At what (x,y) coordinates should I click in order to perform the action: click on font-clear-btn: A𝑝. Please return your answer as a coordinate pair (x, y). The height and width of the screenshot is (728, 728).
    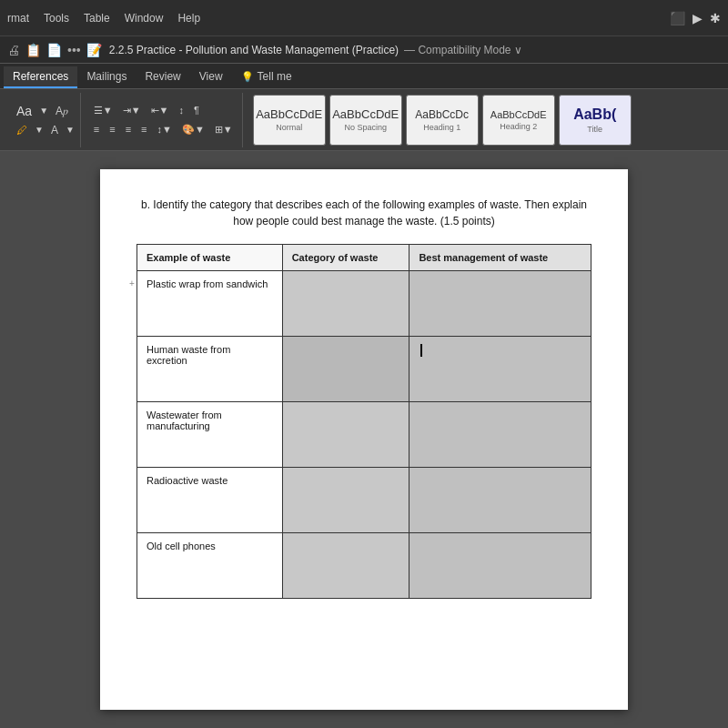
    Looking at the image, I should click on (62, 111).